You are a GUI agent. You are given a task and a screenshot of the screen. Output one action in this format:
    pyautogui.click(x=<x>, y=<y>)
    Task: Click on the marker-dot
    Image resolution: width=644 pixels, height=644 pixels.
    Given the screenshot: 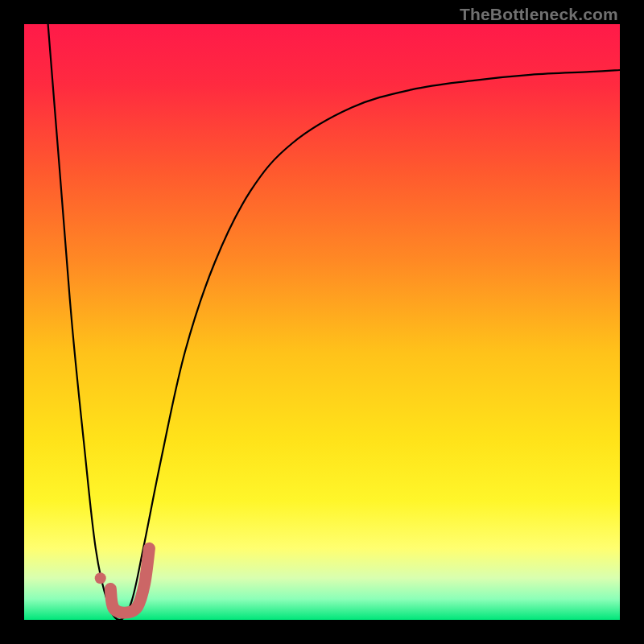 What is the action you would take?
    pyautogui.click(x=101, y=578)
    